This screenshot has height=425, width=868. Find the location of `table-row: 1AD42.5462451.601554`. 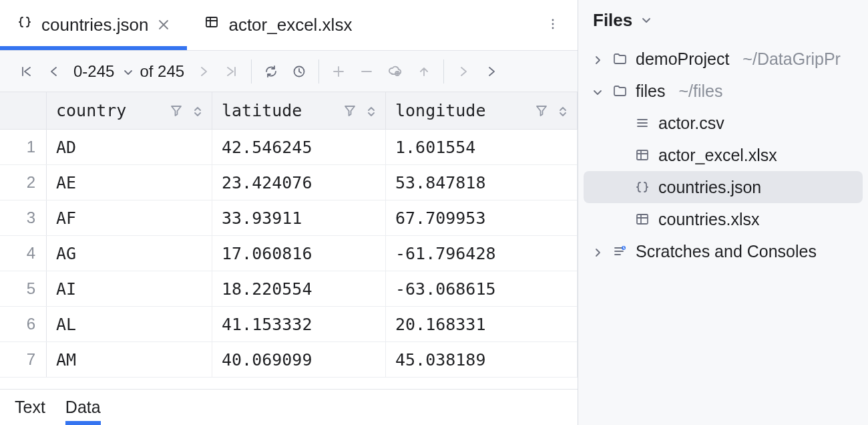

table-row: 1AD42.5462451.601554 is located at coordinates (288, 147).